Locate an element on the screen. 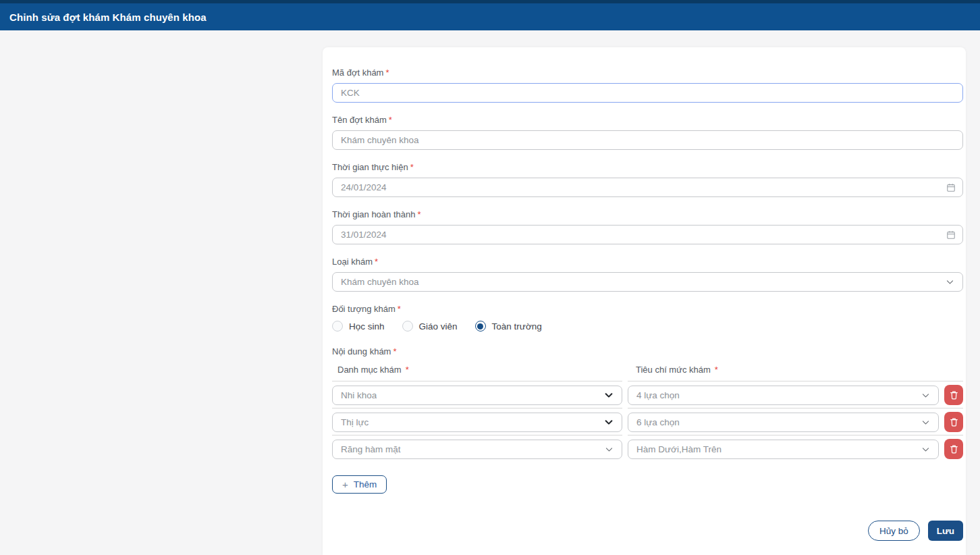 This screenshot has height=555, width=980. exam-type-select: Khám chuyên khoa is located at coordinates (648, 282).